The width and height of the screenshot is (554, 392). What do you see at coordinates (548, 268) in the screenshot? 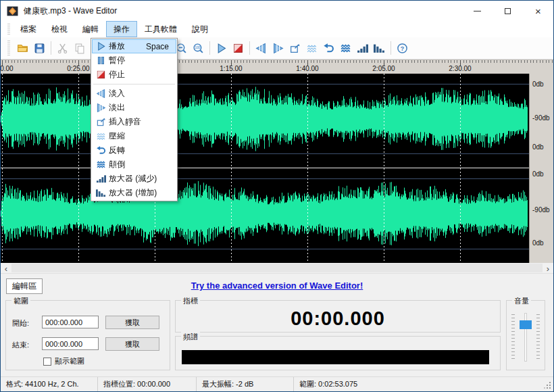
I see `scroll-right-arrow: ›` at bounding box center [548, 268].